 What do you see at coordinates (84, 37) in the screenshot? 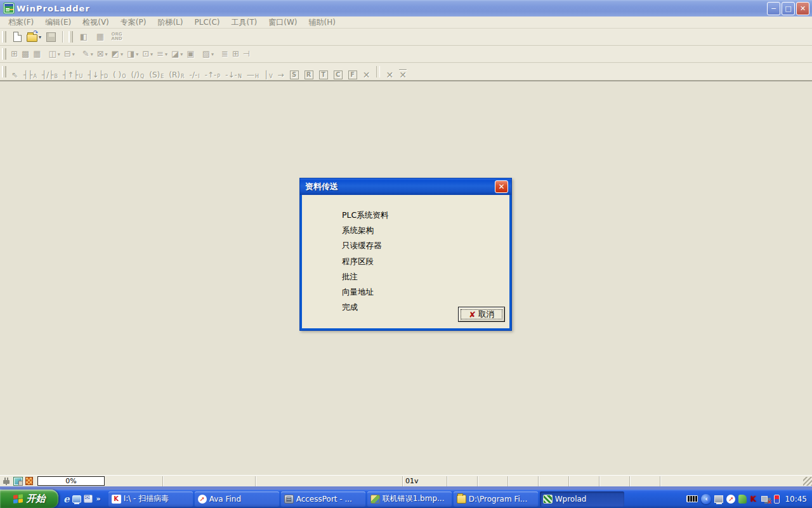
I see `plc-tool-button: ◧` at bounding box center [84, 37].